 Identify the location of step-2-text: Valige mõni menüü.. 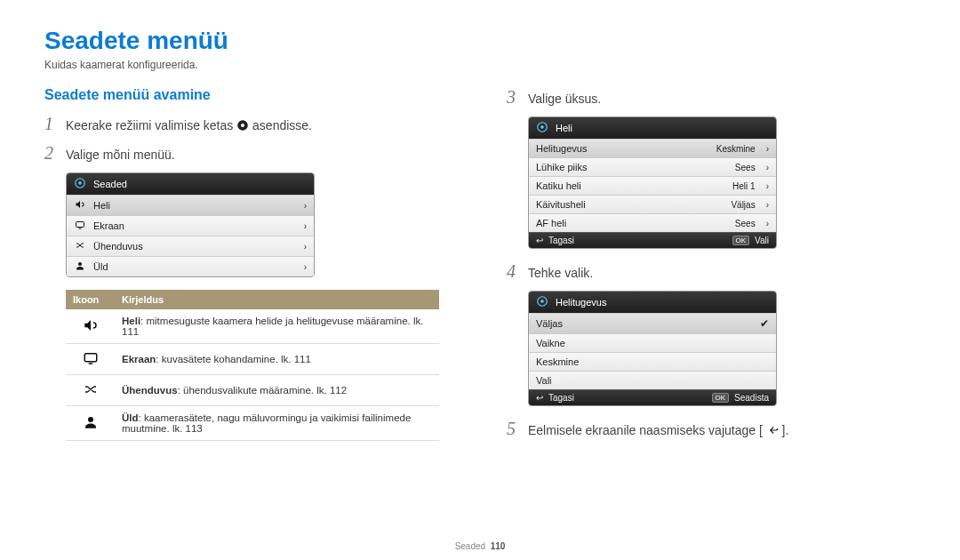
(121, 155).